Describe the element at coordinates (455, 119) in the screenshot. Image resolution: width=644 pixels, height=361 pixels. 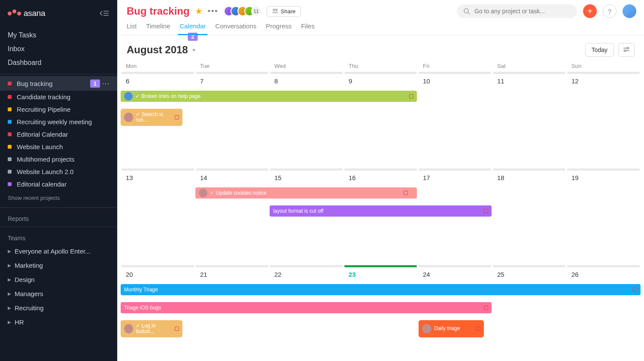
I see `day-cell: 10` at that location.